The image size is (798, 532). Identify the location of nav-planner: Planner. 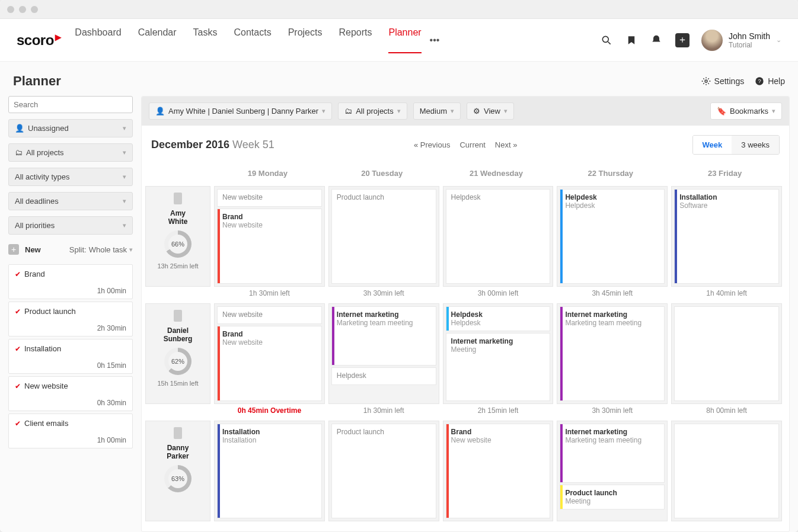
(404, 40).